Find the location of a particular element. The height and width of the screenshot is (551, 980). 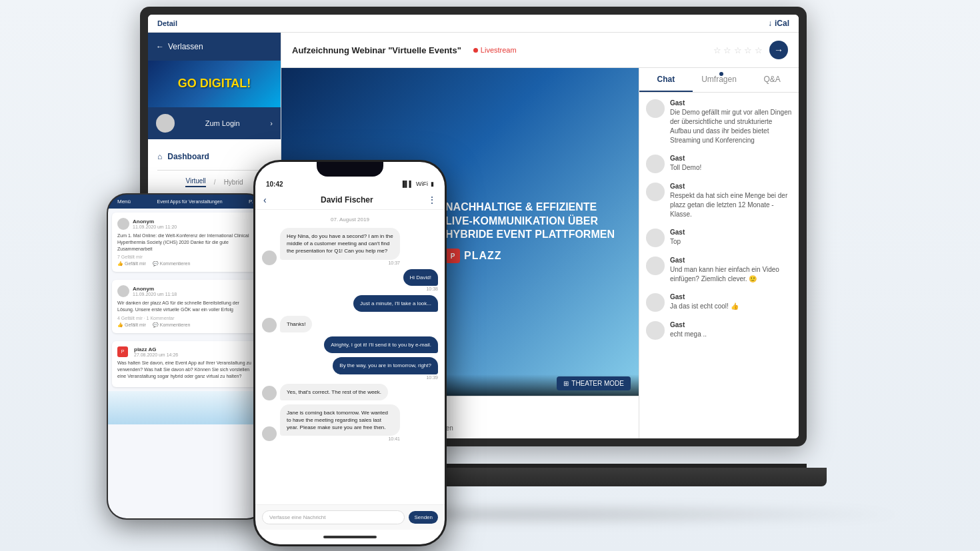

theater-mode-button: ⊞ THEATER MODE is located at coordinates (593, 384).